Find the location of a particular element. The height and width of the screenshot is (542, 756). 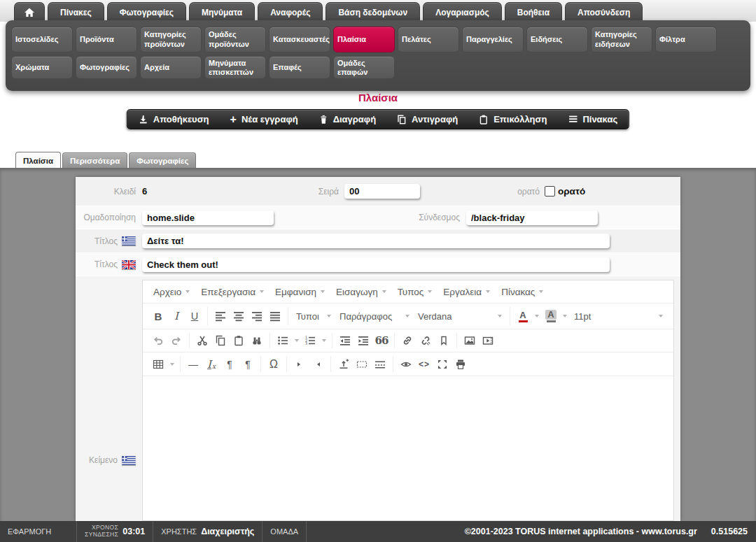

background-color-caret is located at coordinates (565, 316).